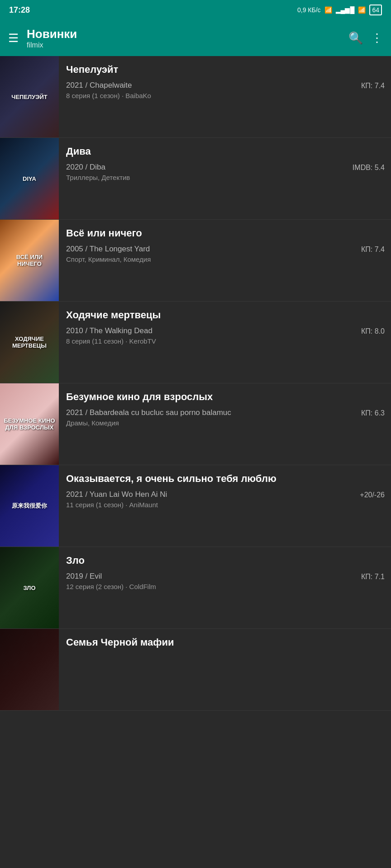 The image size is (391, 868). Describe the element at coordinates (29, 342) in the screenshot. I see `movie-poster: ХОДЯЧИЕ МЕРТВЕЦЫ` at that location.